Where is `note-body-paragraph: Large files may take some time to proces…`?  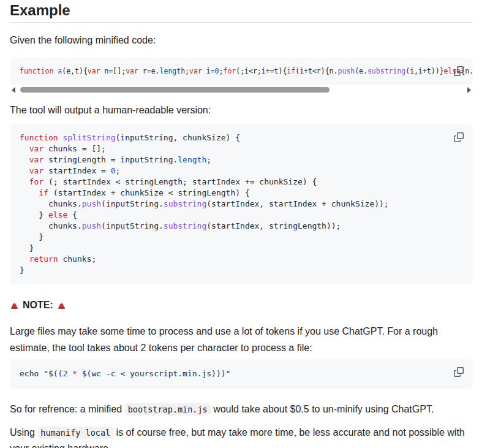 note-body-paragraph: Large files may take some time to proces… is located at coordinates (241, 340).